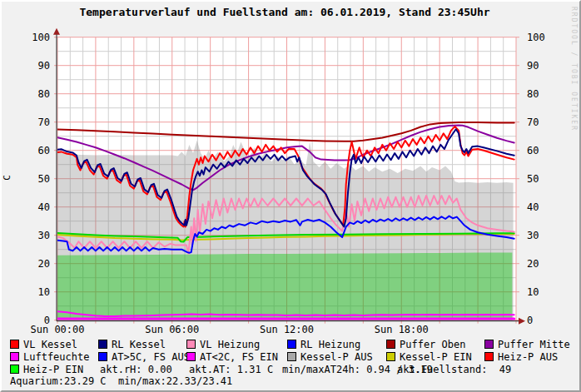 This screenshot has height=392, width=581. Describe the element at coordinates (536, 37) in the screenshot. I see `y-tick-right-100: 100` at that location.